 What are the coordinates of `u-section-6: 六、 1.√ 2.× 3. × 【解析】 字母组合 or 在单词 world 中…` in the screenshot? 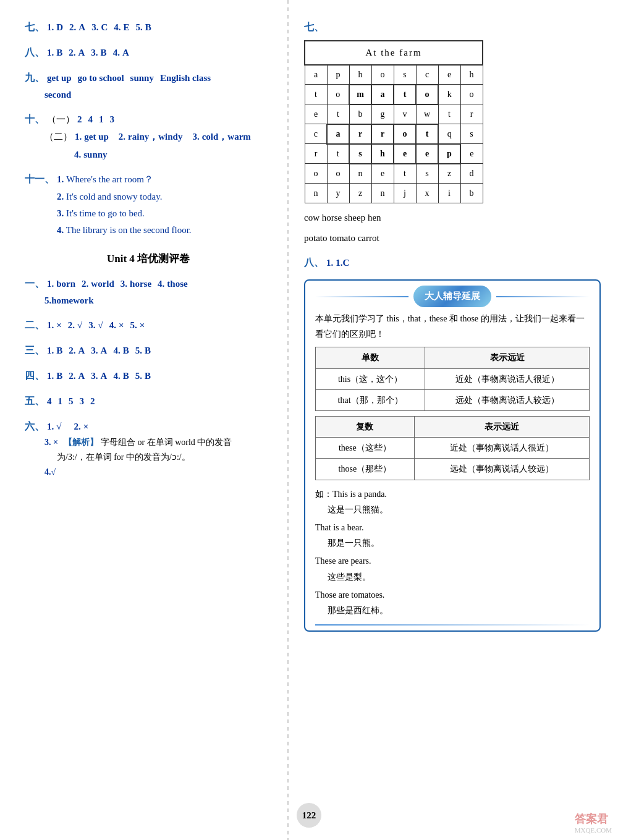 It's located at (148, 449).